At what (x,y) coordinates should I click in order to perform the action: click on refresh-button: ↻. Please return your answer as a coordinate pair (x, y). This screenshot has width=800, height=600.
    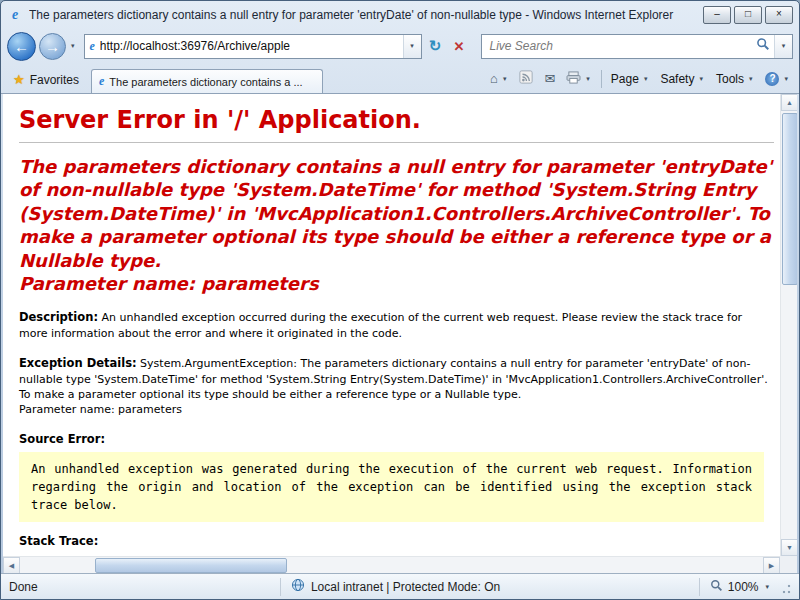
    Looking at the image, I should click on (436, 46).